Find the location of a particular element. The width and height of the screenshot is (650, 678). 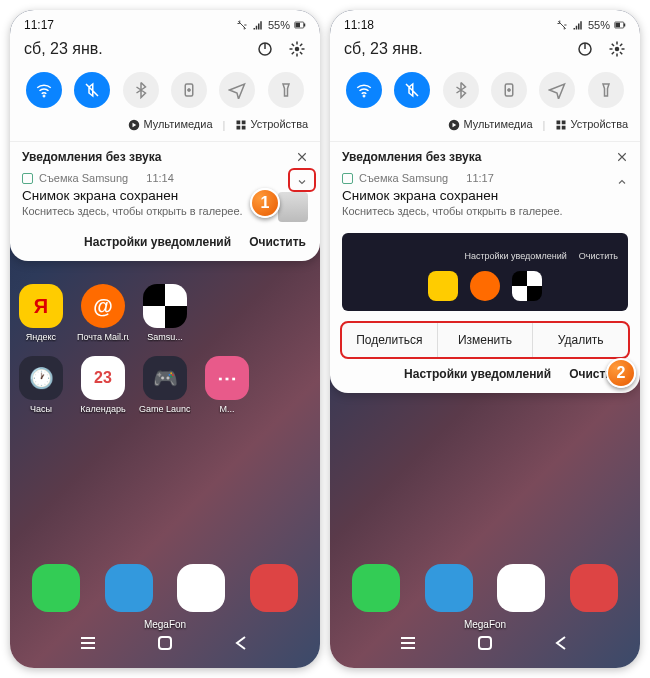

screenshot-preview: Настройки уведомлений Очистить is located at coordinates (485, 272).